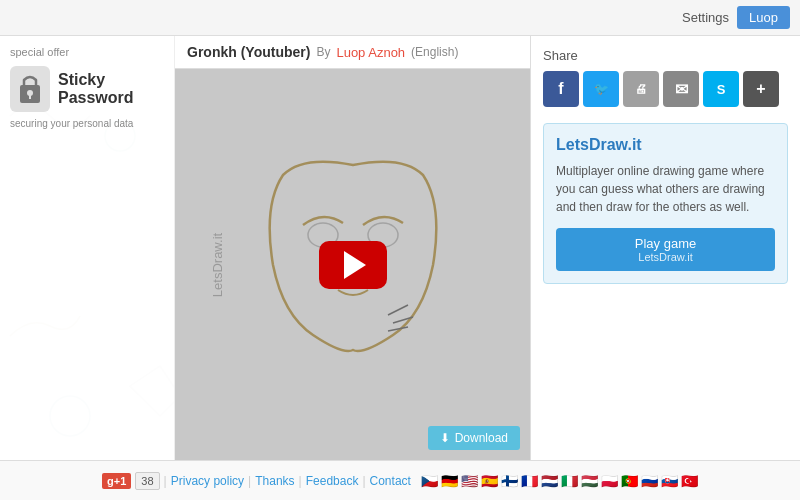  I want to click on share-label: Share, so click(666, 56).